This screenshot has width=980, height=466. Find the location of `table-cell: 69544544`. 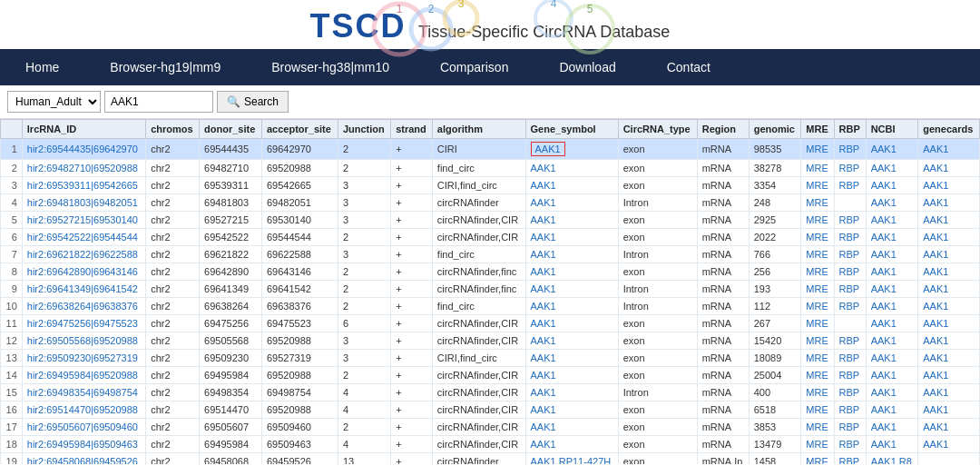

table-cell: 69544544 is located at coordinates (299, 238).